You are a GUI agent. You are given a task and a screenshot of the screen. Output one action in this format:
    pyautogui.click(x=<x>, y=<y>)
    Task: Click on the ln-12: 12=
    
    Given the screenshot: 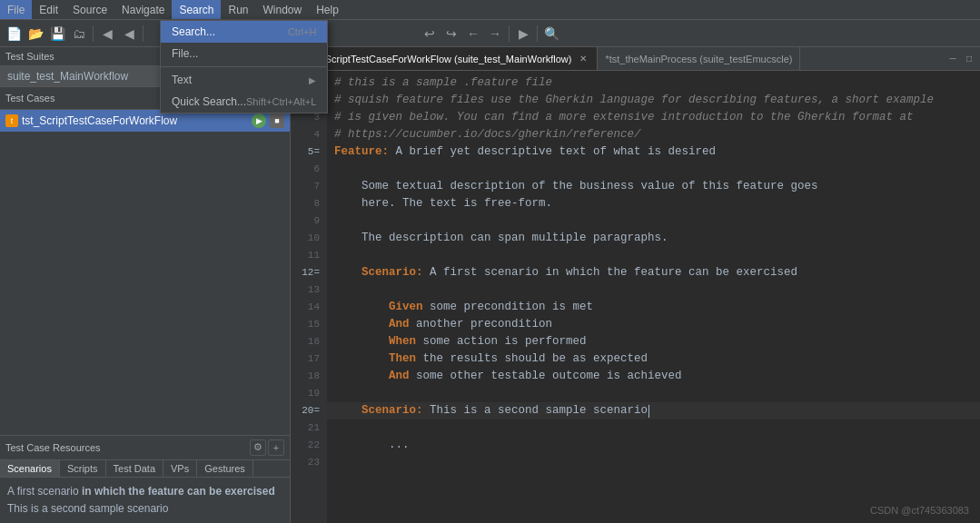 What is the action you would take?
    pyautogui.click(x=307, y=272)
    